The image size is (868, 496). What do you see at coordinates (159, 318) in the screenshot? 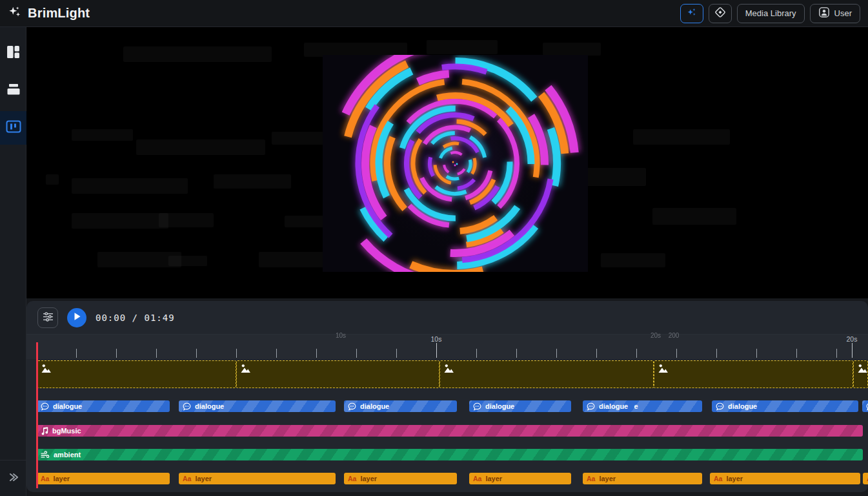
I see `total-time: 01:49` at bounding box center [159, 318].